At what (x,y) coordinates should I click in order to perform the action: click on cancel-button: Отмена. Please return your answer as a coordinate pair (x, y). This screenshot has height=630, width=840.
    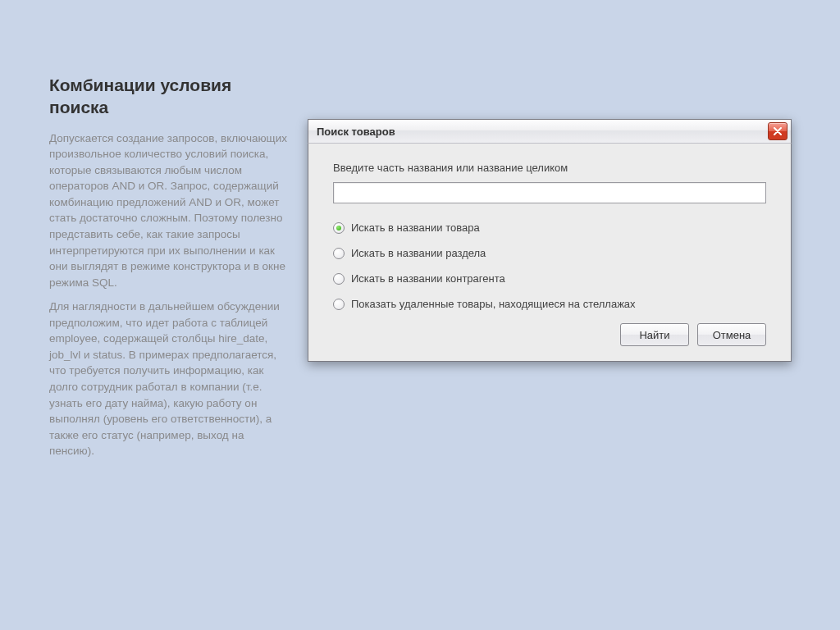
    Looking at the image, I should click on (732, 335).